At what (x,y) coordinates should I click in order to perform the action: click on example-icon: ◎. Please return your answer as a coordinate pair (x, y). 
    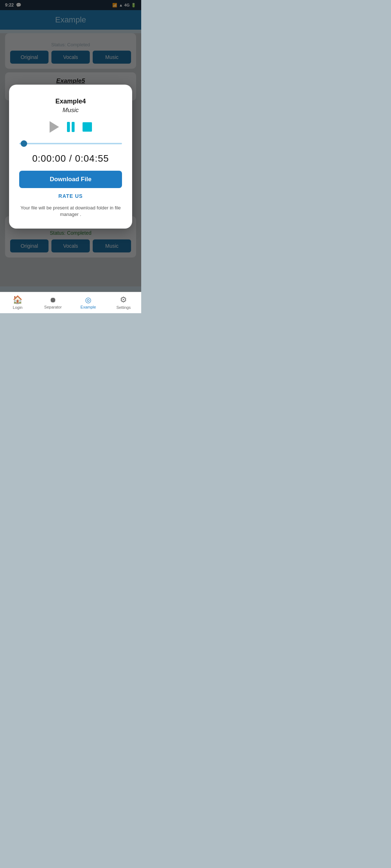
    Looking at the image, I should click on (88, 300).